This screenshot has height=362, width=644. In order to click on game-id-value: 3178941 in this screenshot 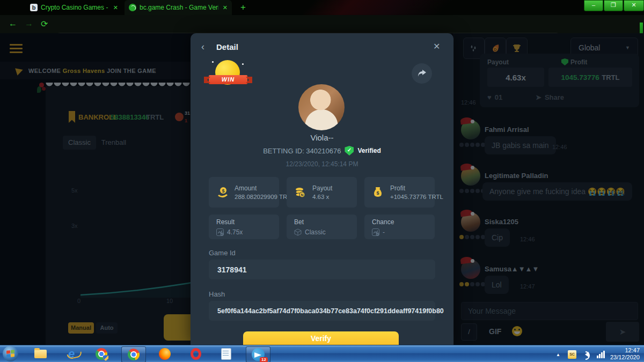, I will do `click(232, 270)`.